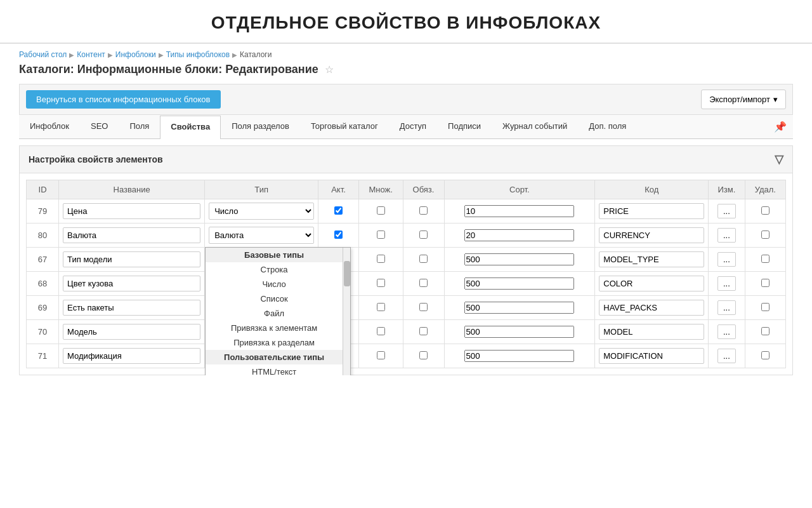 This screenshot has width=812, height=508. Describe the element at coordinates (274, 370) in the screenshot. I see `dropdown-item: HTML/текст` at that location.